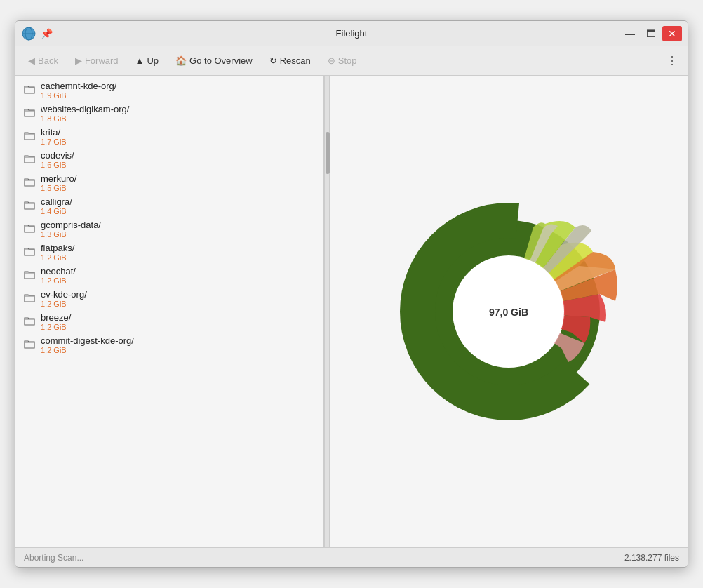  Describe the element at coordinates (290, 61) in the screenshot. I see `rescan-button: ↻ Rescan` at that location.